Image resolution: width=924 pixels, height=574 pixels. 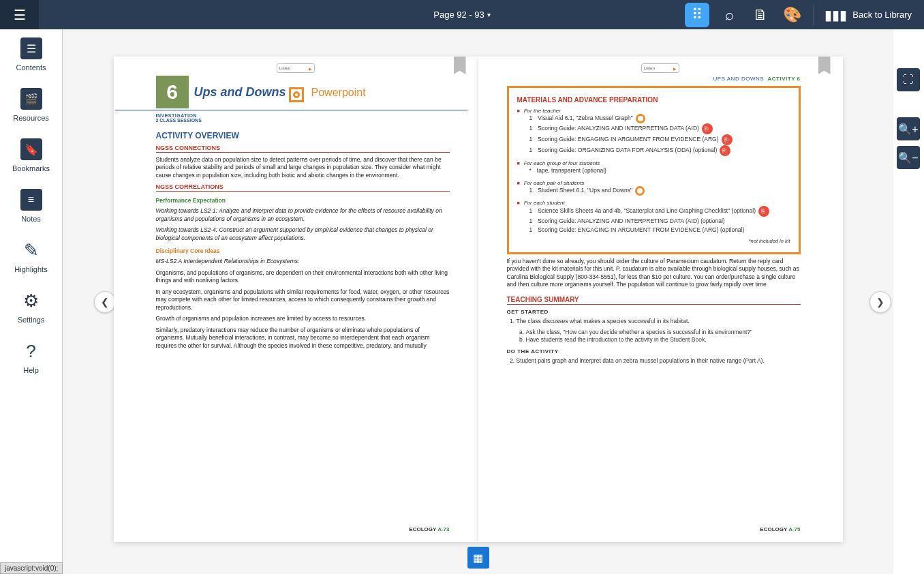 What do you see at coordinates (729, 15) in the screenshot?
I see `search-icon: ⌕` at bounding box center [729, 15].